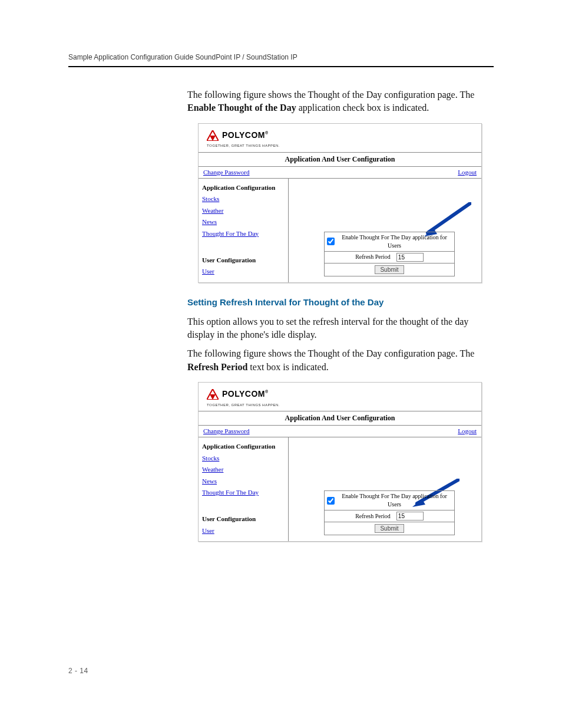 The image size is (562, 728). What do you see at coordinates (340, 302) in the screenshot?
I see `section-heading: Setting Refresh Interval for Thought of …` at bounding box center [340, 302].